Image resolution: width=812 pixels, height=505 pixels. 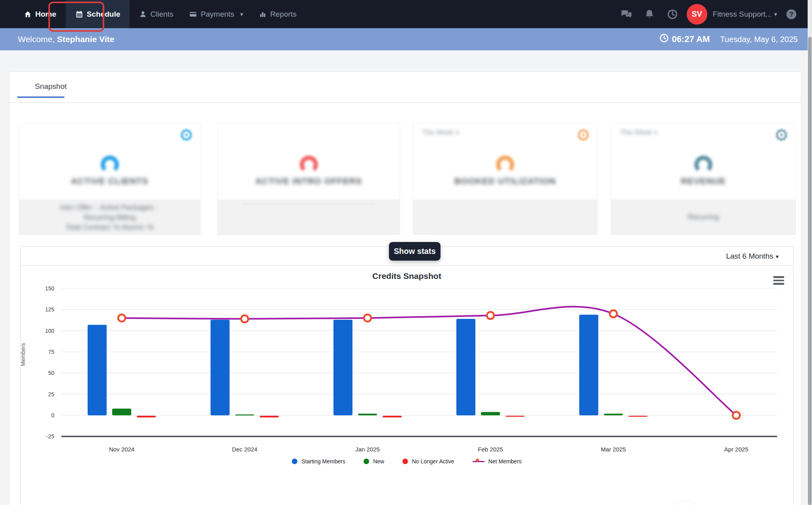 What do you see at coordinates (86, 39) in the screenshot?
I see `user-name: Stephanie Vite` at bounding box center [86, 39].